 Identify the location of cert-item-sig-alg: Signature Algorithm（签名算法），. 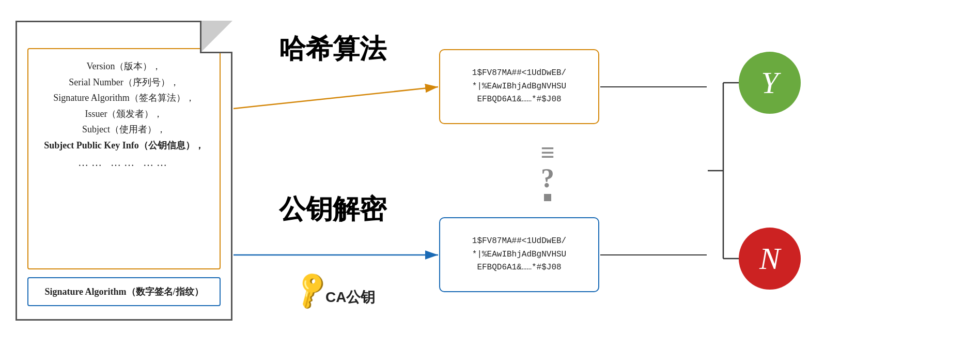
(124, 98).